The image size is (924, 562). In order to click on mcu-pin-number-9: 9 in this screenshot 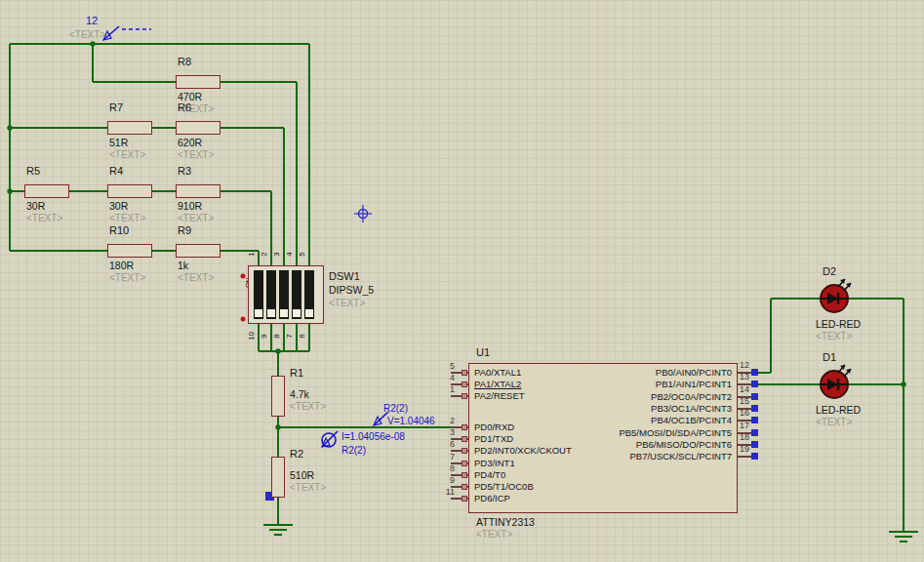, I will do `click(447, 480)`.